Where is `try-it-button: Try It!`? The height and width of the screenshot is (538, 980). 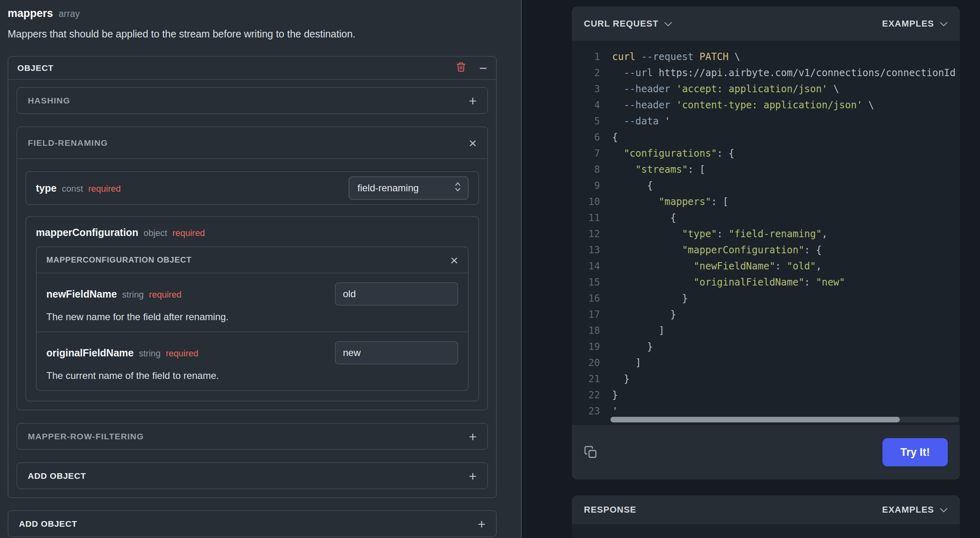 try-it-button: Try It! is located at coordinates (915, 452).